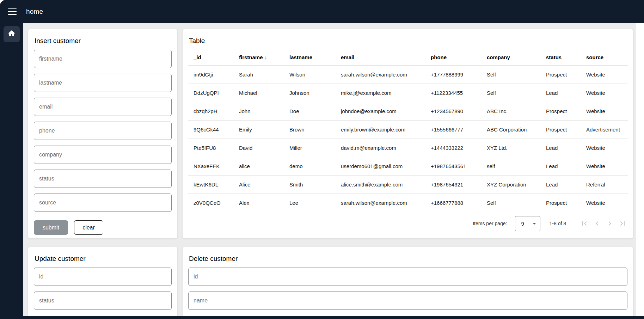  Describe the element at coordinates (103, 59) in the screenshot. I see `firstname-input` at that location.